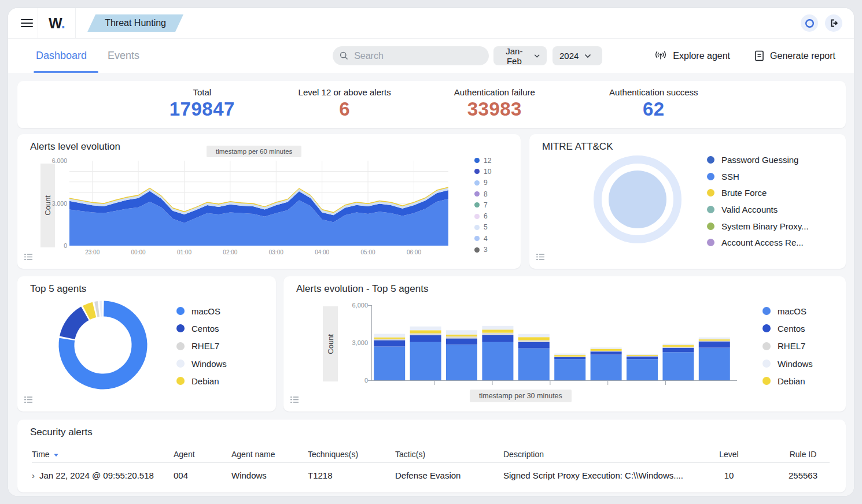 This screenshot has width=862, height=504. What do you see at coordinates (654, 92) in the screenshot?
I see `stat-label: Authentication success` at bounding box center [654, 92].